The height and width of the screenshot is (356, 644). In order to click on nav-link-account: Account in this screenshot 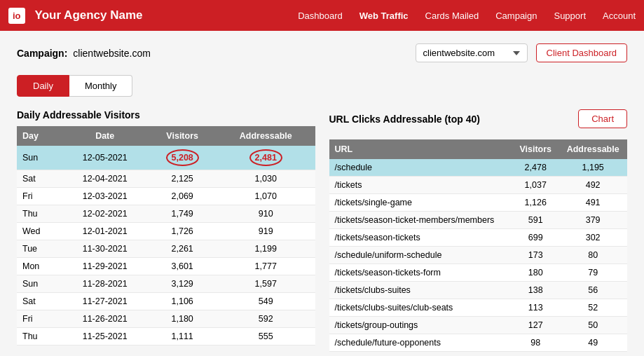, I will do `click(619, 15)`.